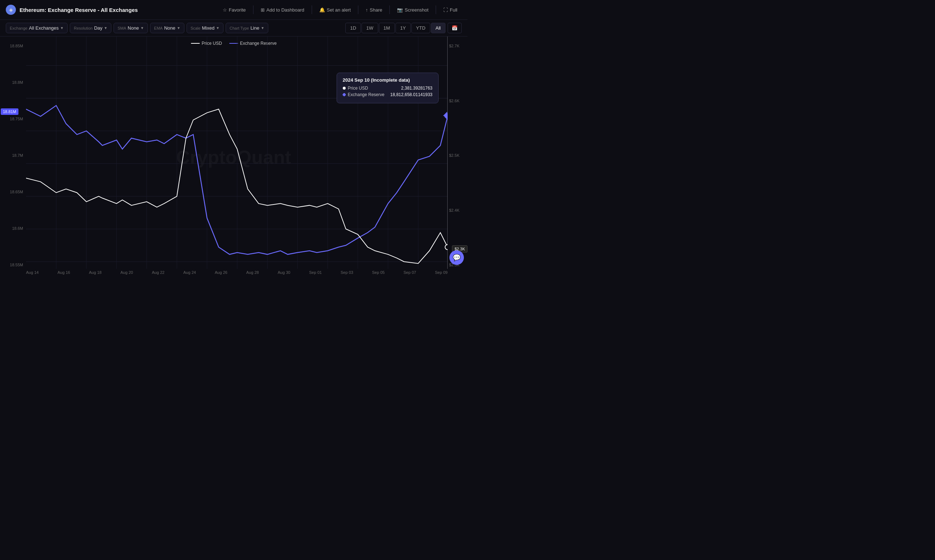 The image size is (935, 560). What do you see at coordinates (403, 28) in the screenshot?
I see `time-1y: 1Y` at bounding box center [403, 28].